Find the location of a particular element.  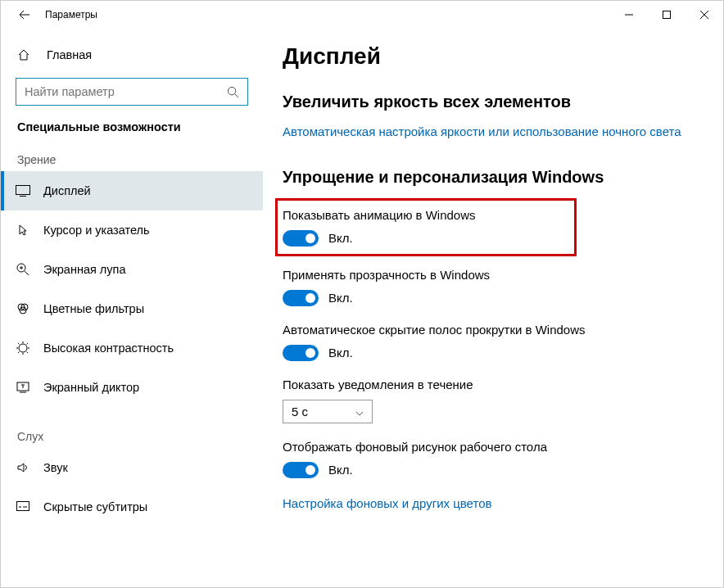

search-box is located at coordinates (132, 92).